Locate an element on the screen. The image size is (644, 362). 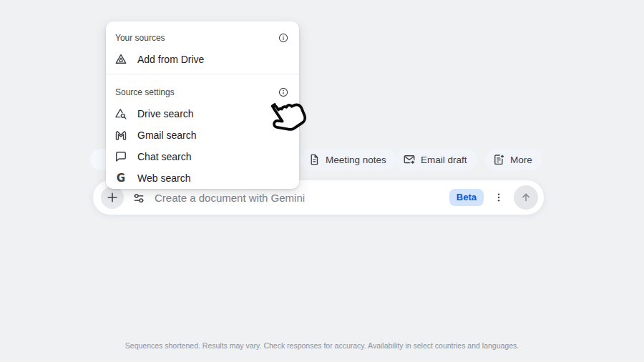
menu-item-label: Gmail search is located at coordinates (167, 135).